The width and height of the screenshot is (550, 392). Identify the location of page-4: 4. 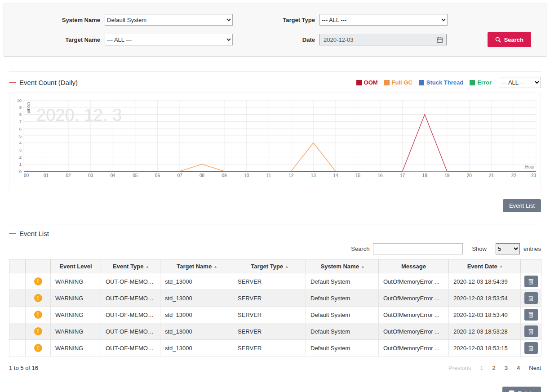
(519, 368).